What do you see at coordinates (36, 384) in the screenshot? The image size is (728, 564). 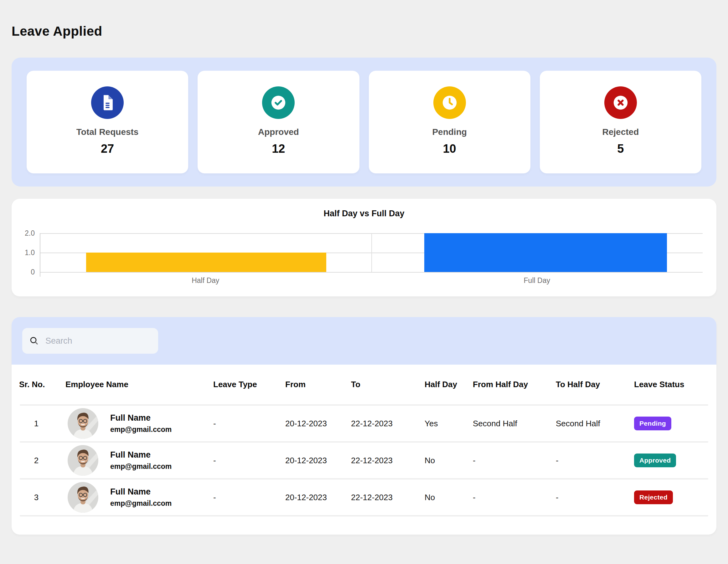 I see `col-header-sr-no: Sr. No.` at bounding box center [36, 384].